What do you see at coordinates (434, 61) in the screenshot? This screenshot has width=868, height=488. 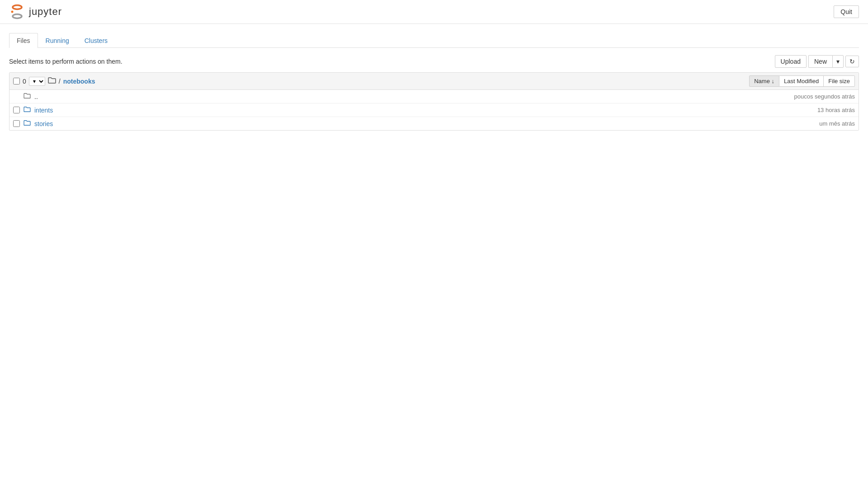 I see `toolbar: Select items to perform actions on them.…` at bounding box center [434, 61].